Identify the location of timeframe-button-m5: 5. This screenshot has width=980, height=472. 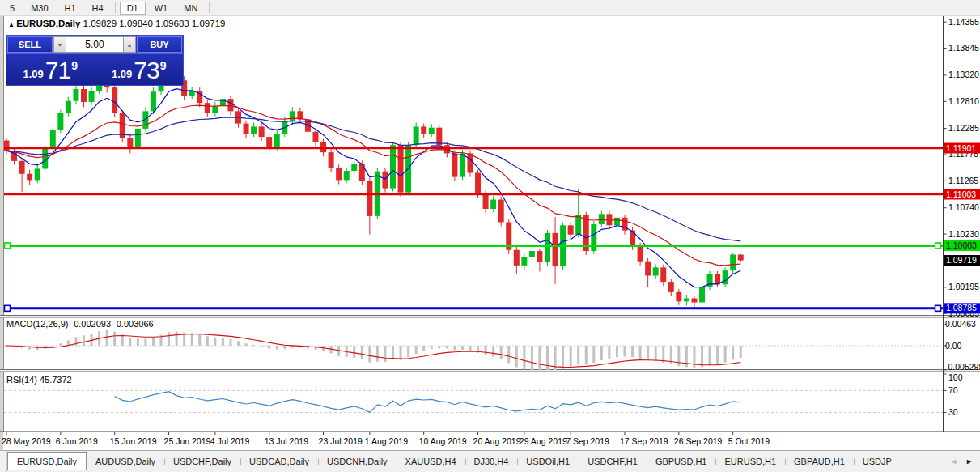
(12, 8).